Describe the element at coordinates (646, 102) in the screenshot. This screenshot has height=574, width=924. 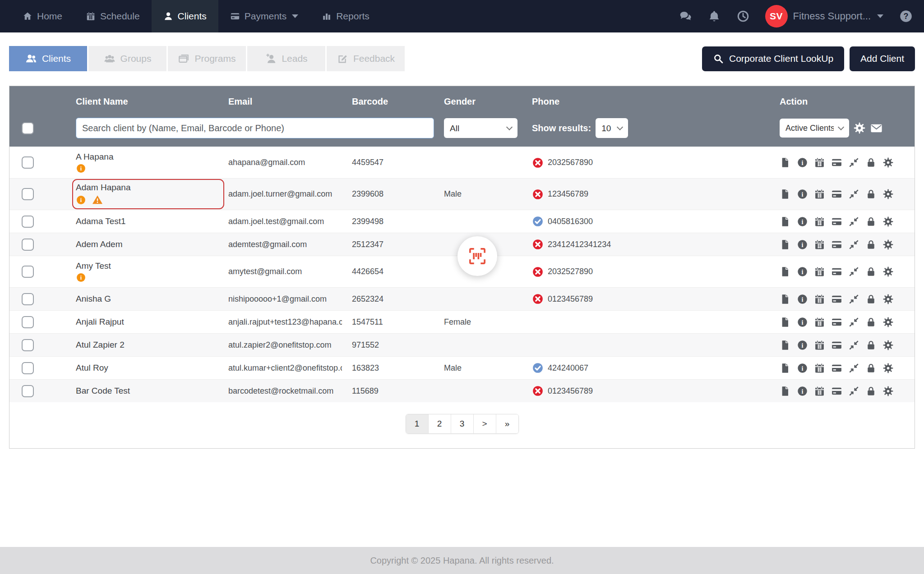
I see `column-header-phone: Phone` at that location.